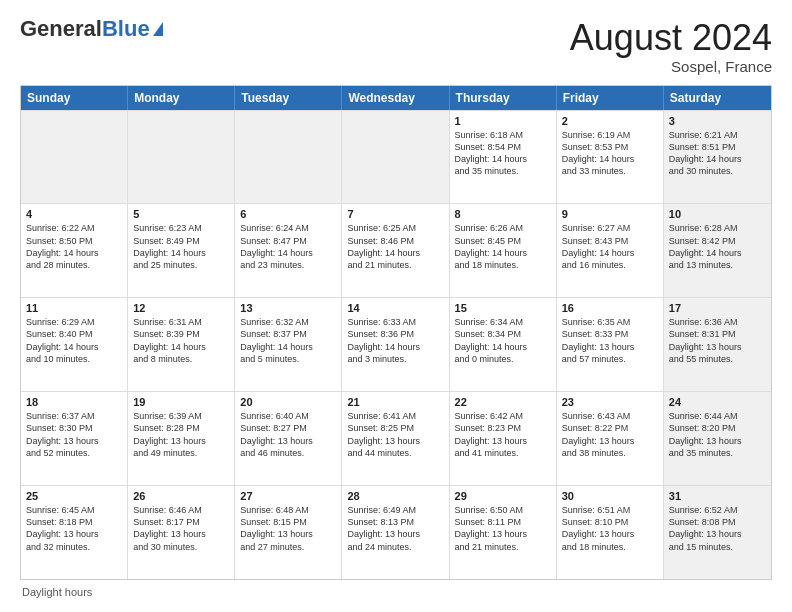 The height and width of the screenshot is (612, 792). Describe the element at coordinates (288, 340) in the screenshot. I see `cell-text: Sunrise: 6:32 AM Sunset: 8:37 PM Dayligh…` at that location.